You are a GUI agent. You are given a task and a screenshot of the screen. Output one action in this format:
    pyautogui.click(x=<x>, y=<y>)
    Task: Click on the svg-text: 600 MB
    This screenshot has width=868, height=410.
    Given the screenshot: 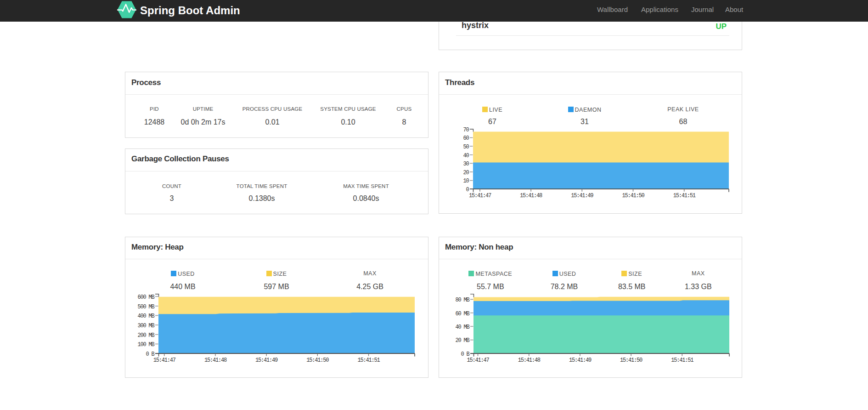 What is the action you would take?
    pyautogui.click(x=146, y=297)
    